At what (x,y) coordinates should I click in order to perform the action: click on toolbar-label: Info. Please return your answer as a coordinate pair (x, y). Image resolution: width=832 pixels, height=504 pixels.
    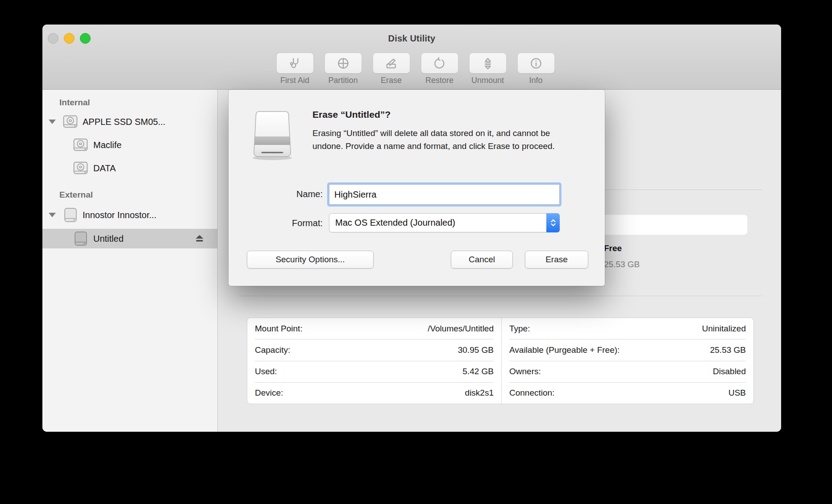
    Looking at the image, I should click on (536, 80).